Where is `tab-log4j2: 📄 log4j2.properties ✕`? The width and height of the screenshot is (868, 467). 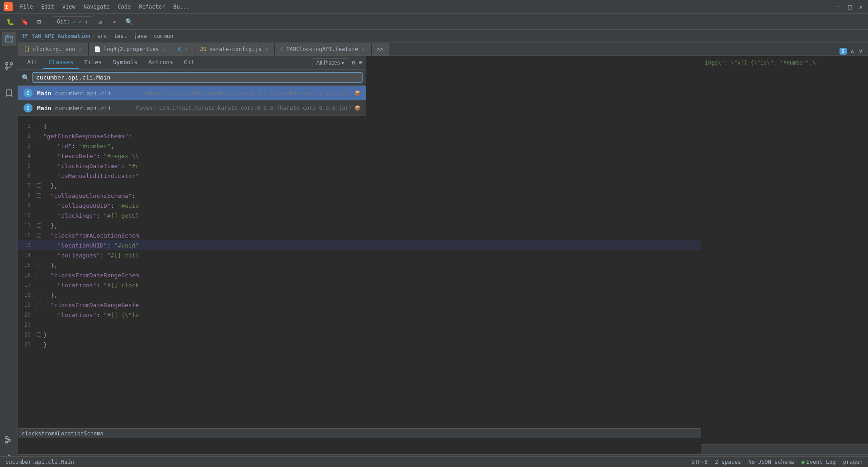
tab-log4j2: 📄 log4j2.properties ✕ is located at coordinates (130, 49).